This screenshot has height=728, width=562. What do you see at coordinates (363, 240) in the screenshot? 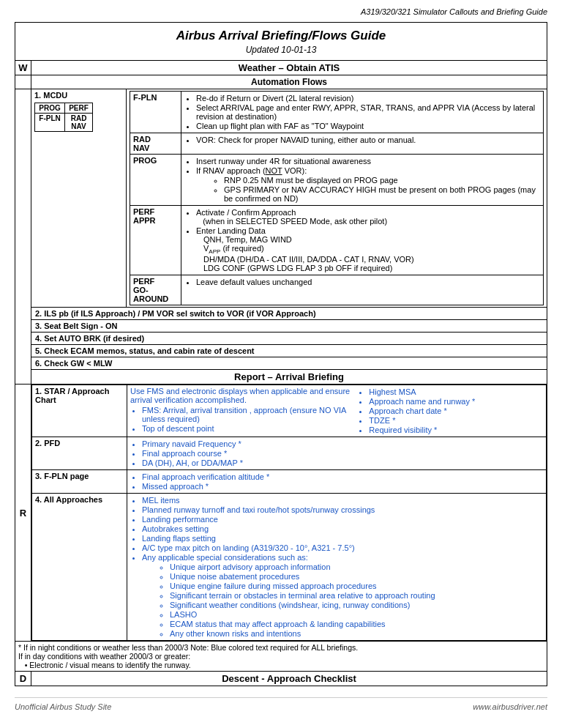
I see `perf-appr-content: Activate / Confirm Approach (when in SEL…` at bounding box center [363, 240].